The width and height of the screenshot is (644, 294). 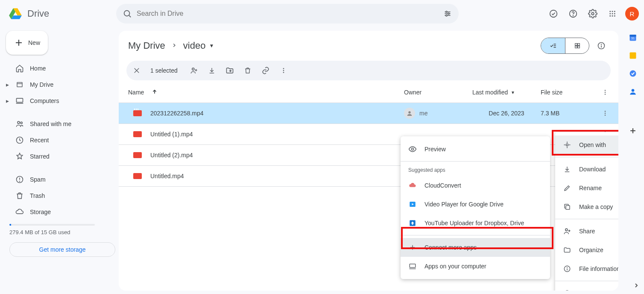 I want to click on submenu-app-youtubeuploader: YouTube Uploader for Dropbox, Drive, so click(x=475, y=223).